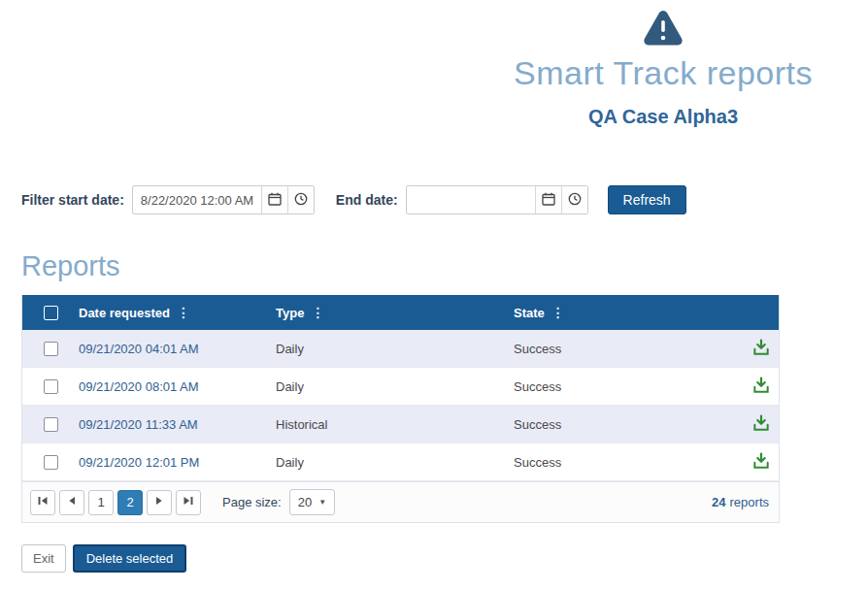 The height and width of the screenshot is (590, 868). I want to click on table-header-row: Date requested ⋮ Type ⋮ State ⋮, so click(400, 312).